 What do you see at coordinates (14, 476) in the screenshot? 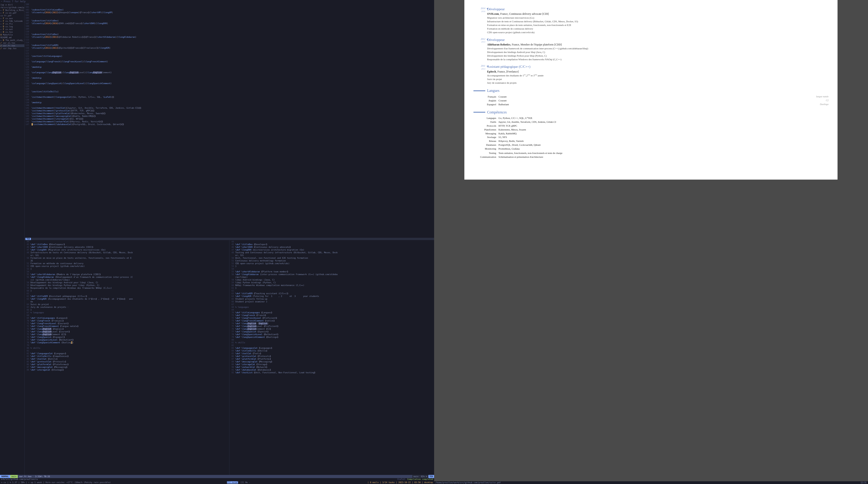
I see `git-branch: main` at bounding box center [14, 476].